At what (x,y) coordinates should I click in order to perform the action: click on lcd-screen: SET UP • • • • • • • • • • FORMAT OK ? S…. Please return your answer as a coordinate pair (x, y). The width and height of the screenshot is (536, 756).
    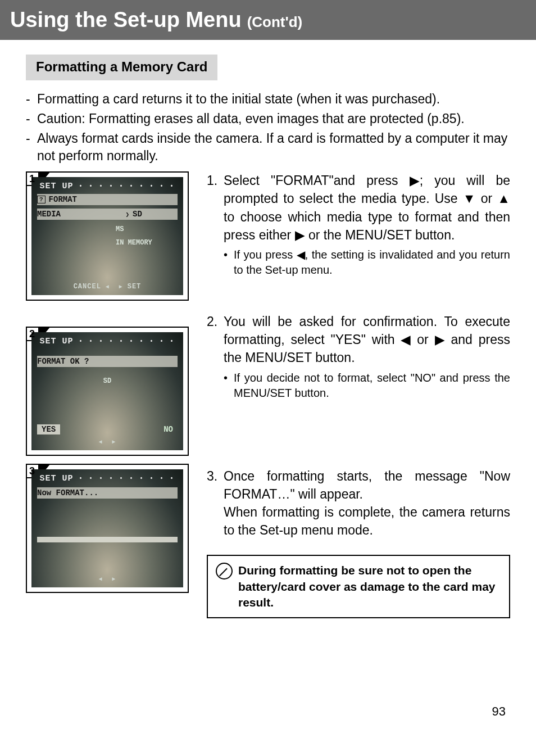
    Looking at the image, I should click on (107, 391).